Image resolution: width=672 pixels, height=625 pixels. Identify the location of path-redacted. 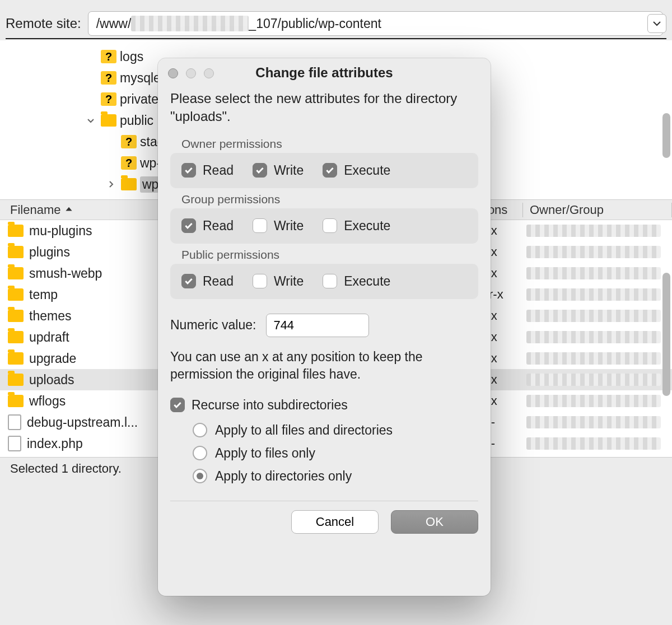
(190, 24).